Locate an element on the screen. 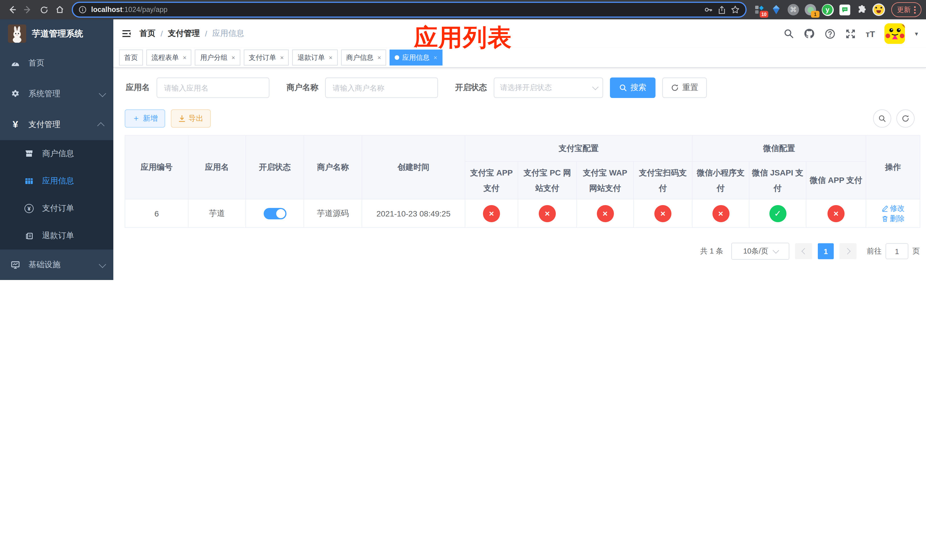 The image size is (926, 560). sidebar-item-infra: 基础设施 is located at coordinates (57, 265).